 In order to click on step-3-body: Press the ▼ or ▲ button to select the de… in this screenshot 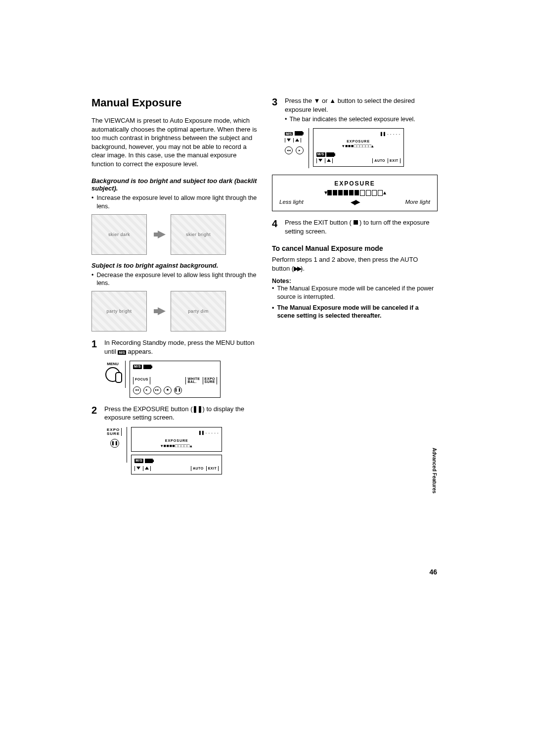, I will do `click(361, 110)`.